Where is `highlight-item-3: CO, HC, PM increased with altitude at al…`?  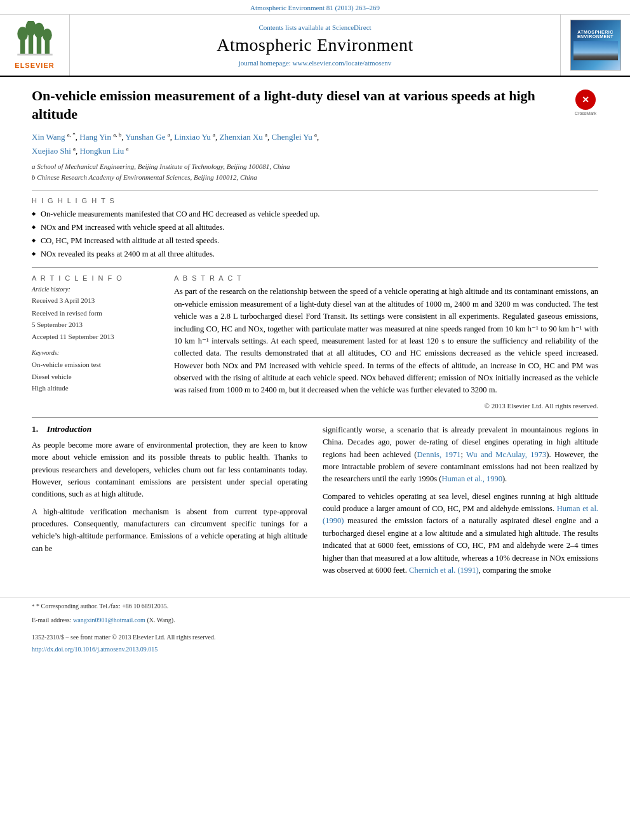
highlight-item-3: CO, HC, PM increased with altitude at al… is located at coordinates (315, 241).